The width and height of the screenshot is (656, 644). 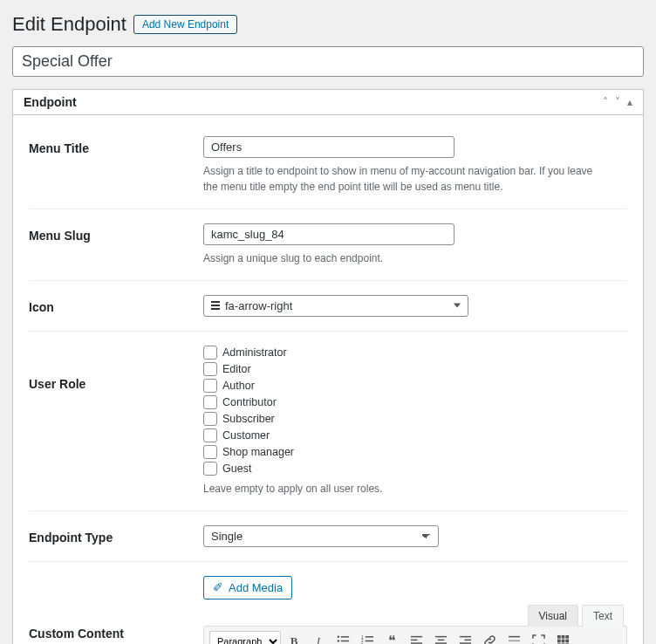 I want to click on fullscreen-icon, so click(x=539, y=639).